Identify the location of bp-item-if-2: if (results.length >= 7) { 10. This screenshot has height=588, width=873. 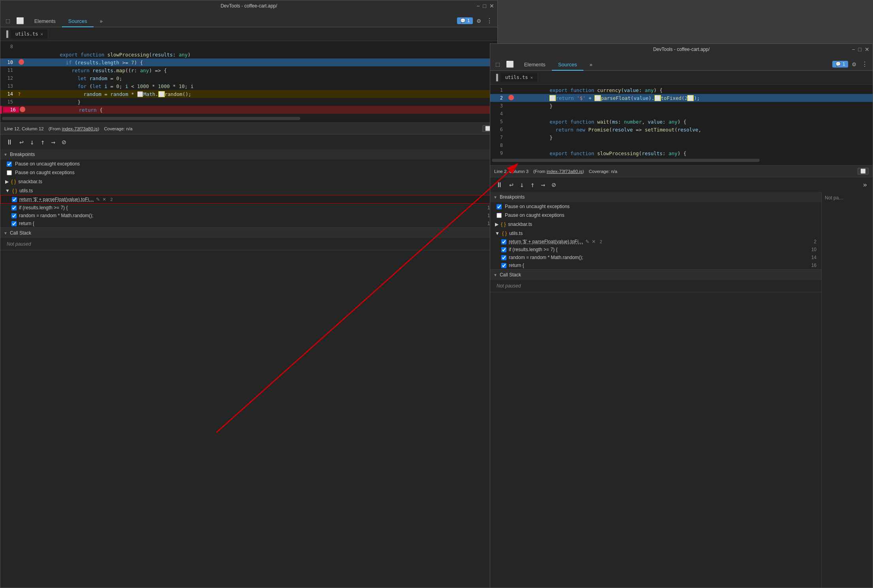
(656, 250).